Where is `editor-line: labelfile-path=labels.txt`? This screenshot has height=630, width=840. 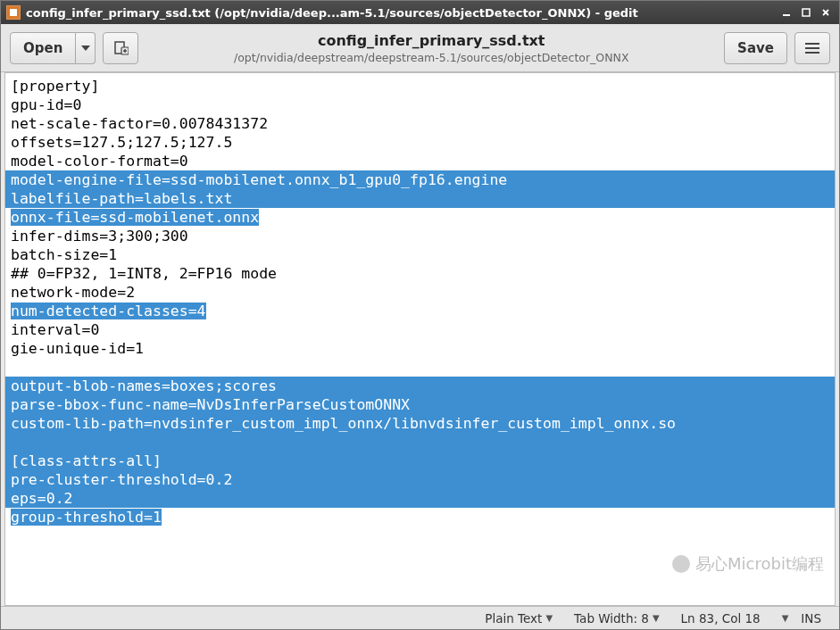 editor-line: labelfile-path=labels.txt is located at coordinates (420, 198).